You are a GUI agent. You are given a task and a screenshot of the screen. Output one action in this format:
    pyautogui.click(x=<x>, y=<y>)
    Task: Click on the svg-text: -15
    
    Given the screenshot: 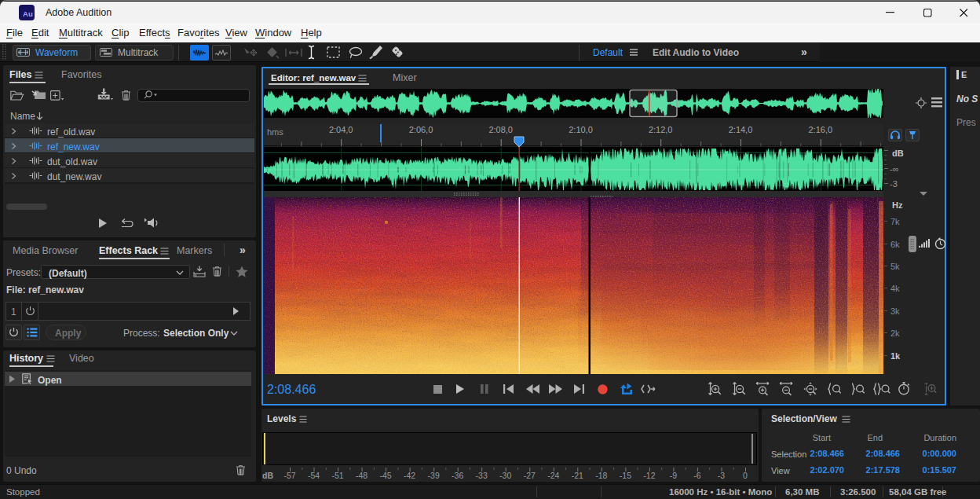 What is the action you would take?
    pyautogui.click(x=625, y=475)
    